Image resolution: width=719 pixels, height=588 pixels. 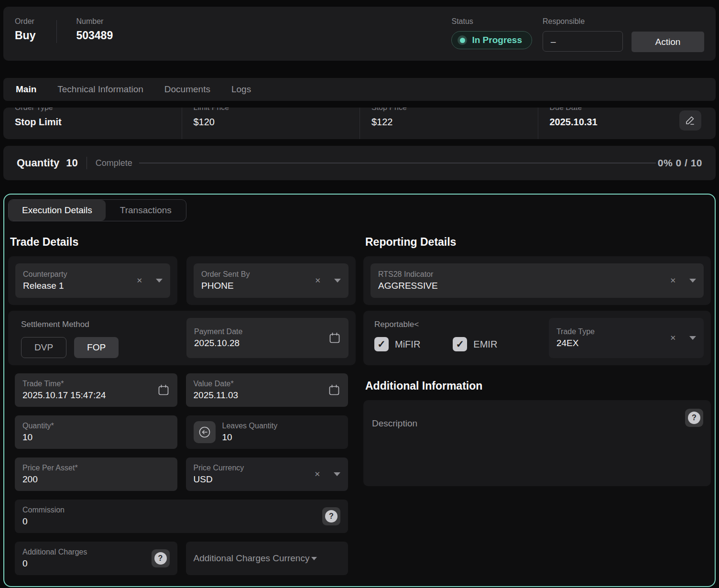 What do you see at coordinates (79, 274) in the screenshot?
I see `counterparty-label: Counterparty` at bounding box center [79, 274].